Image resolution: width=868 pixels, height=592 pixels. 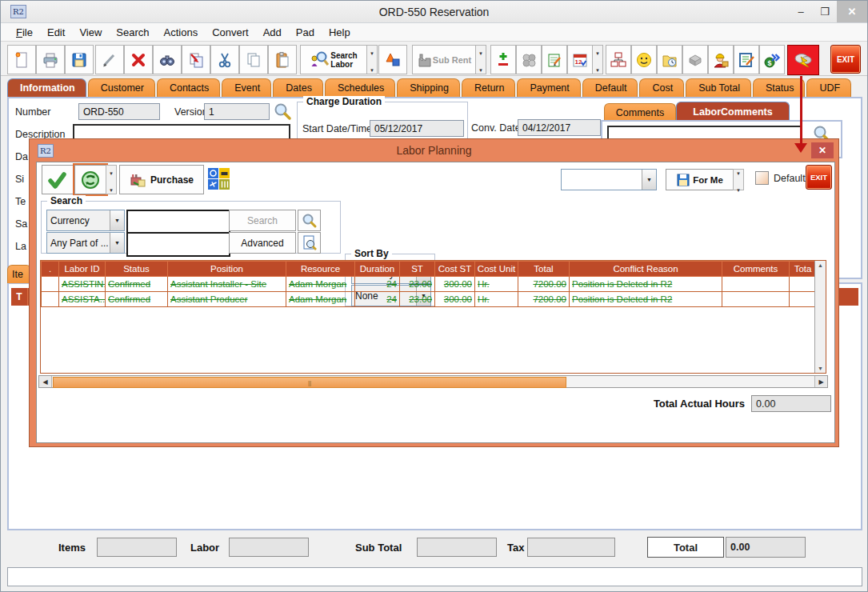 What do you see at coordinates (162, 179) in the screenshot?
I see `purchase-button: Purchase` at bounding box center [162, 179].